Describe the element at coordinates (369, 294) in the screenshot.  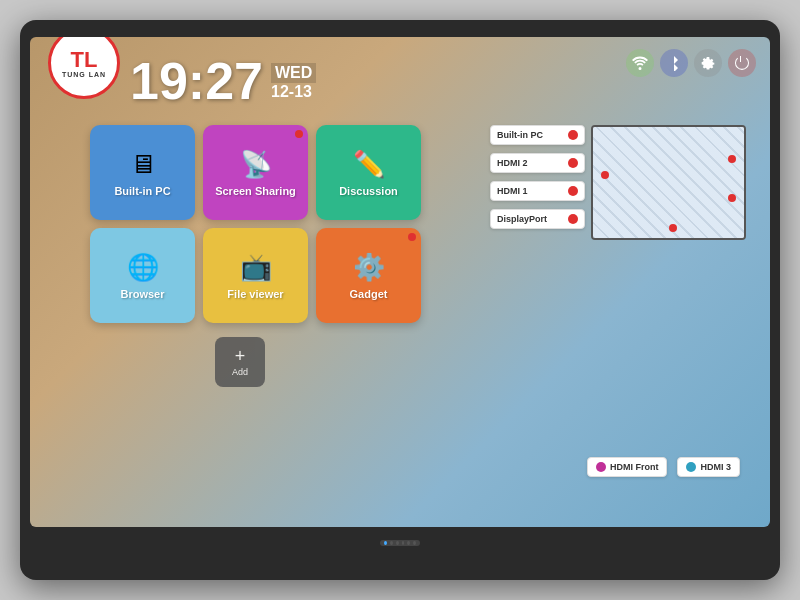
I see `gadget-label: Gadget` at that location.